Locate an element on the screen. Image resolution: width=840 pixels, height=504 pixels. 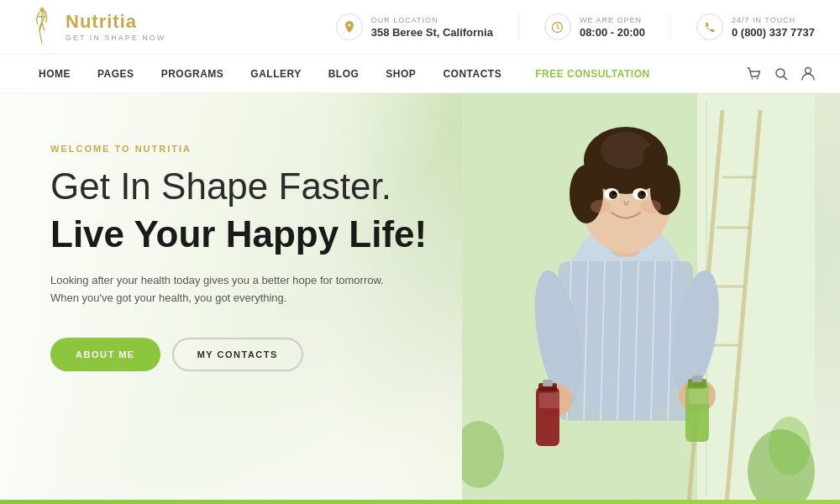
nav-item-gallery: GALLERY is located at coordinates (276, 74).